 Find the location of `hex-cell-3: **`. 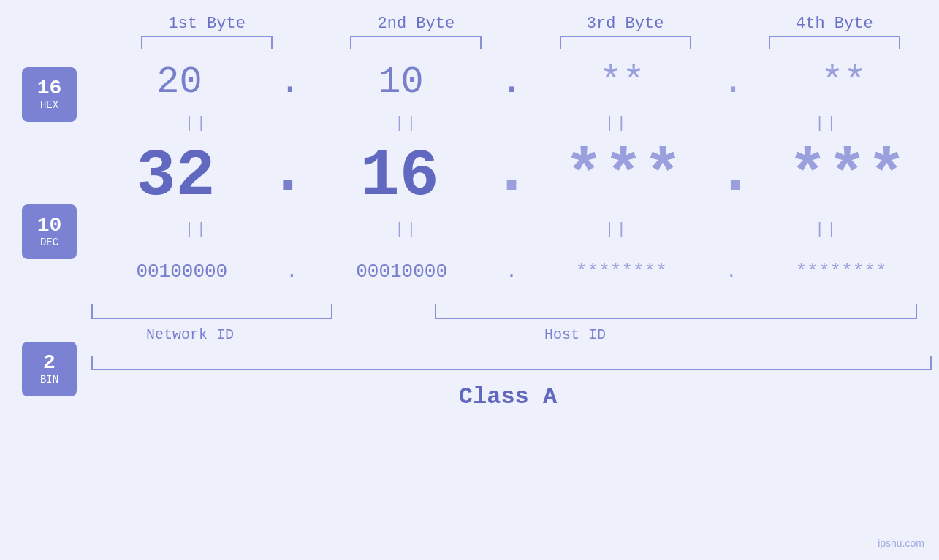

hex-cell-3: ** is located at coordinates (623, 82).